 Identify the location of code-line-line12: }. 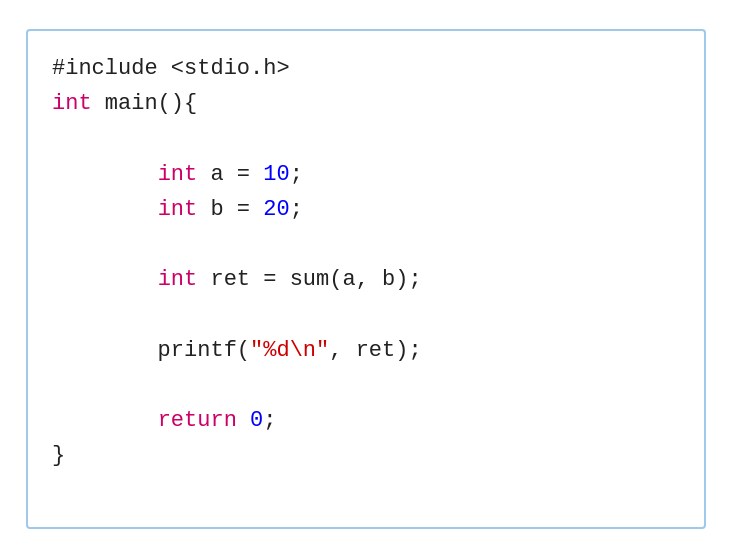
(366, 456).